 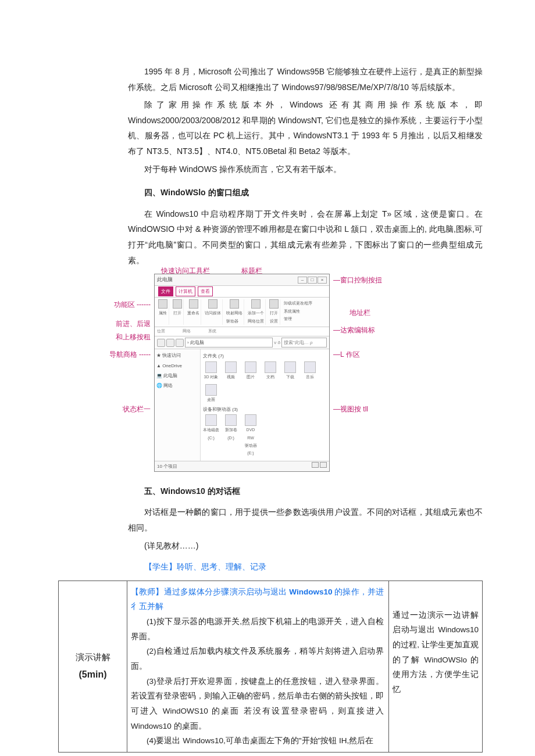 I want to click on devices-group-title: 设备和驱动器 (3), so click(x=265, y=409).